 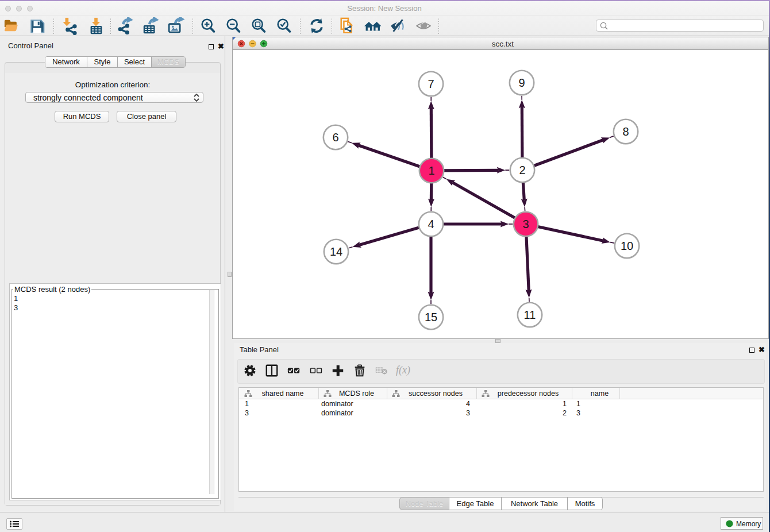 What do you see at coordinates (530, 315) in the screenshot?
I see `svg-text: 11` at bounding box center [530, 315].